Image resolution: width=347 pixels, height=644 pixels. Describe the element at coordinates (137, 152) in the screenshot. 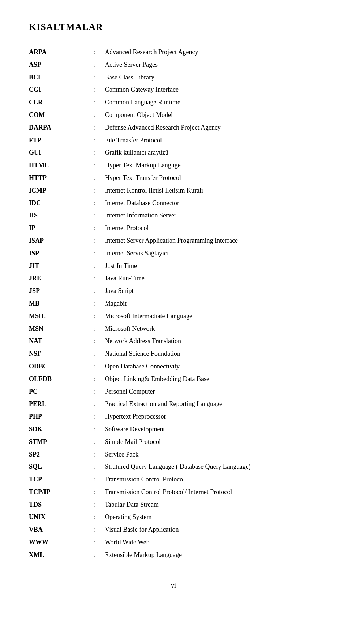

I see `abbr-definition: Grafik kullanıcı arayüzü` at that location.